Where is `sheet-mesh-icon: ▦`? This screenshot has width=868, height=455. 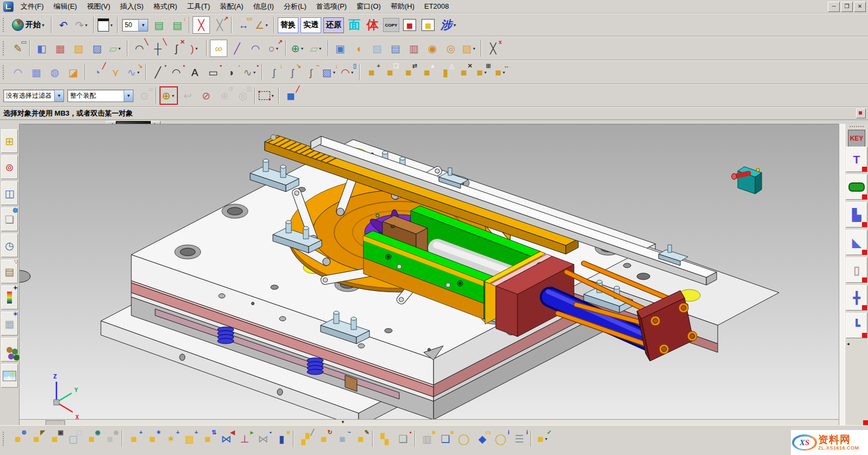
sheet-mesh-icon: ▦ is located at coordinates (60, 48).